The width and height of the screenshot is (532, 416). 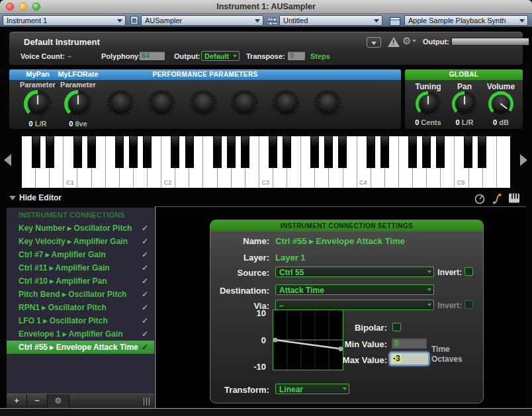 I want to click on knob-editor-tab-icon, so click(x=480, y=198).